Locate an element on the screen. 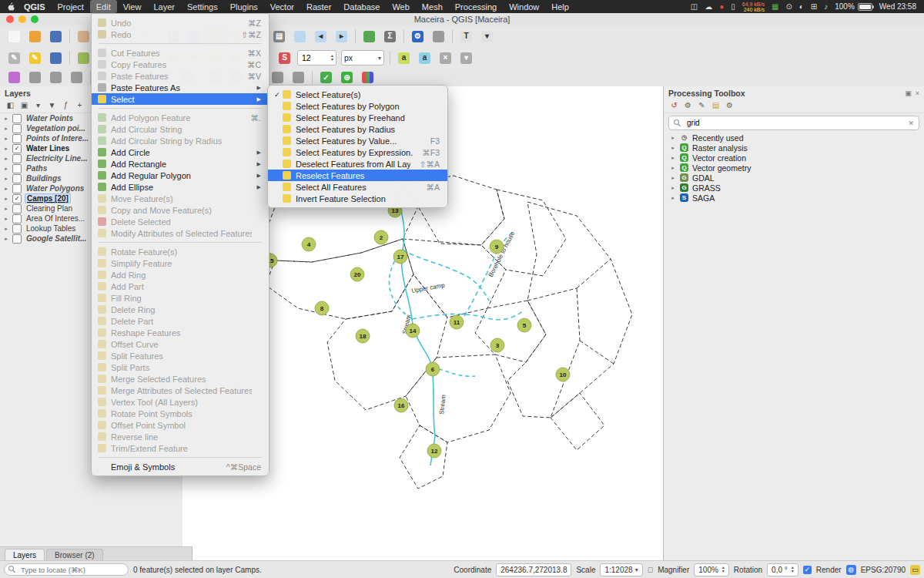 This screenshot has height=578, width=924. menubar-item-project: Project is located at coordinates (71, 6).